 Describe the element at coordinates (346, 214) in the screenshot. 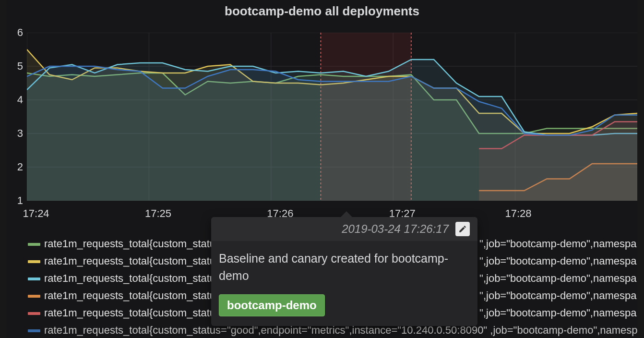

I see `tooltip-arrow` at that location.